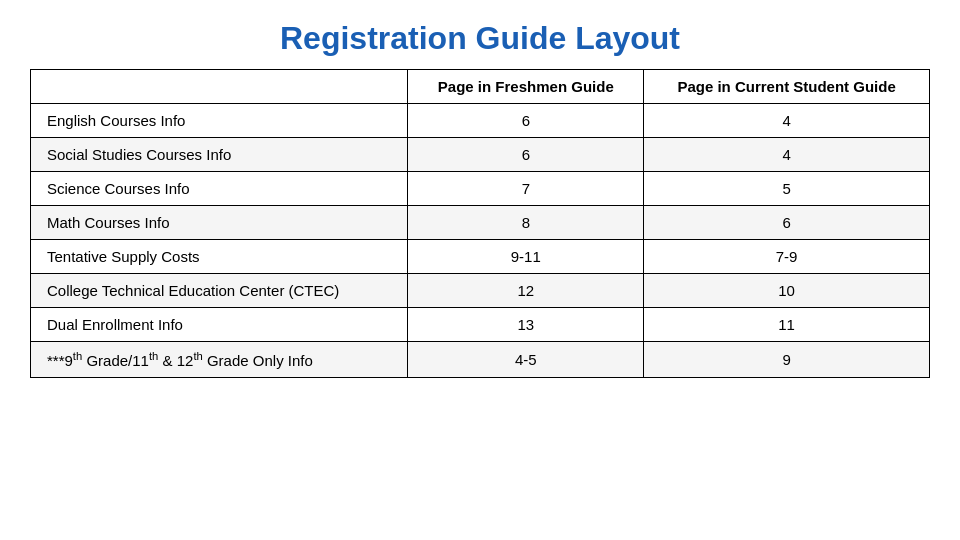  What do you see at coordinates (526, 291) in the screenshot?
I see `row-freshmen: 12` at bounding box center [526, 291].